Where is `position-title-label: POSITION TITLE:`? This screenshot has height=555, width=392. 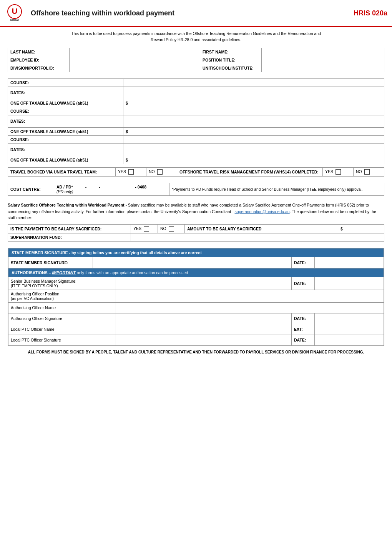 position-title-label: POSITION TITLE: is located at coordinates (231, 60).